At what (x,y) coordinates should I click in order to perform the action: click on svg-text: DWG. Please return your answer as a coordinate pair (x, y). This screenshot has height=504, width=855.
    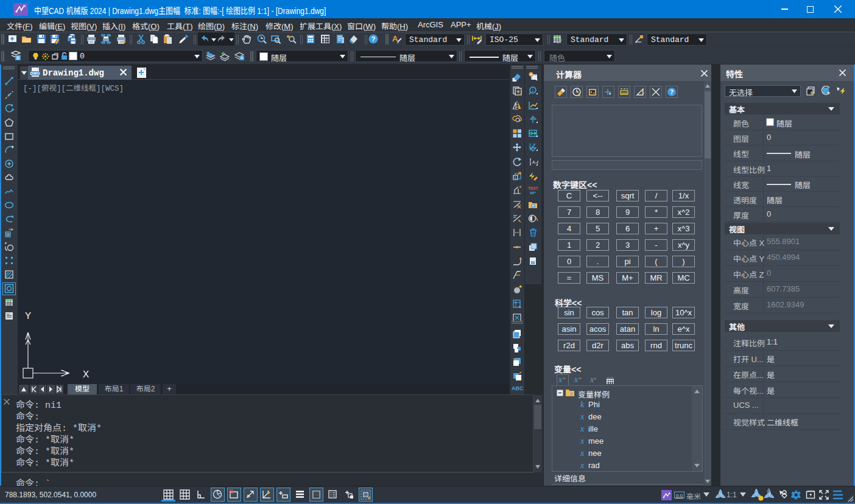
    Looking at the image, I should click on (35, 73).